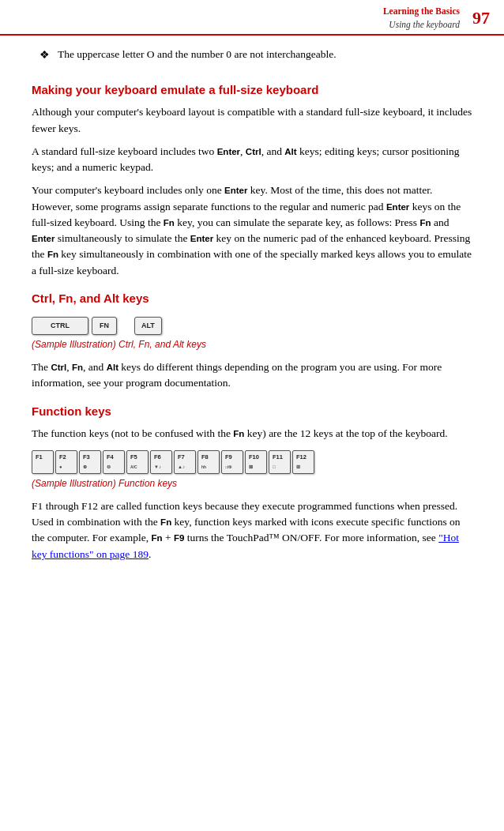  Describe the element at coordinates (252, 120) in the screenshot. I see `section1-para1: Although your computer's keyboard layout…` at that location.